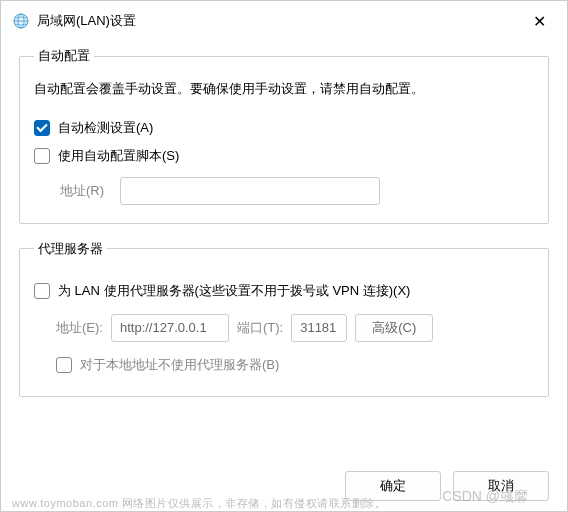 Image resolution: width=568 pixels, height=512 pixels. What do you see at coordinates (539, 21) in the screenshot?
I see `close-button: ✕` at bounding box center [539, 21].